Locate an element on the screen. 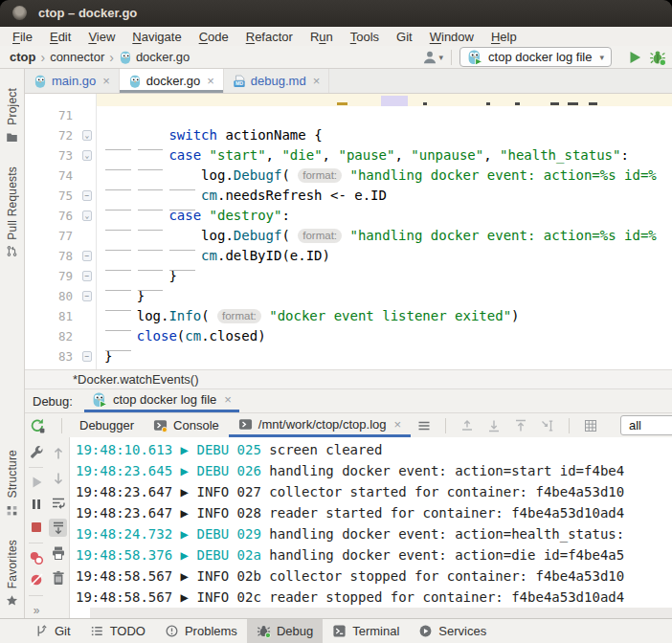 The height and width of the screenshot is (643, 672). menu-tools: Tools is located at coordinates (365, 36).